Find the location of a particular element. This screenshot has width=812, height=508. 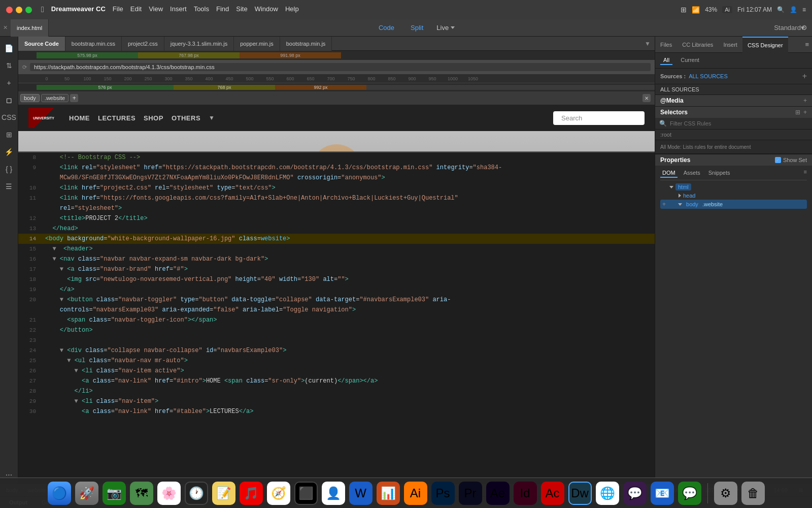

show-set-toggle: ✓ Show Set is located at coordinates (791, 160).